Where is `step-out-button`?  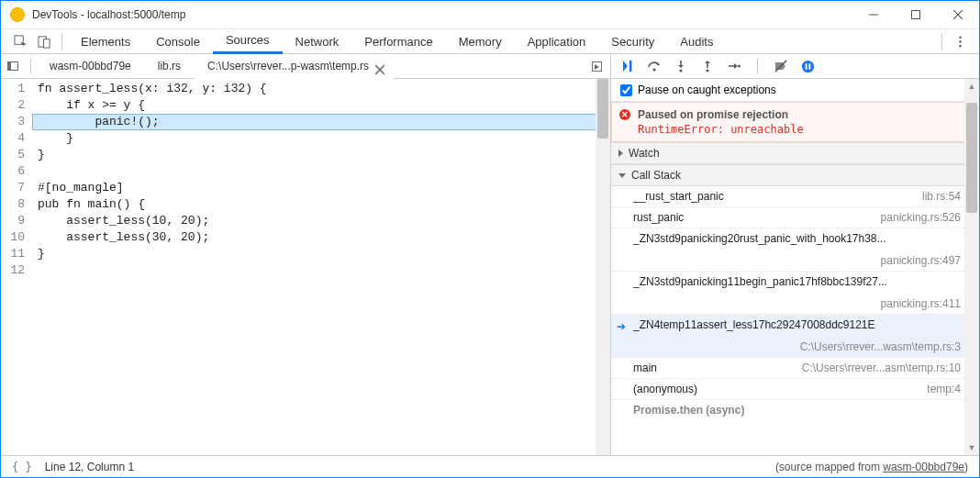
step-out-button is located at coordinates (707, 66).